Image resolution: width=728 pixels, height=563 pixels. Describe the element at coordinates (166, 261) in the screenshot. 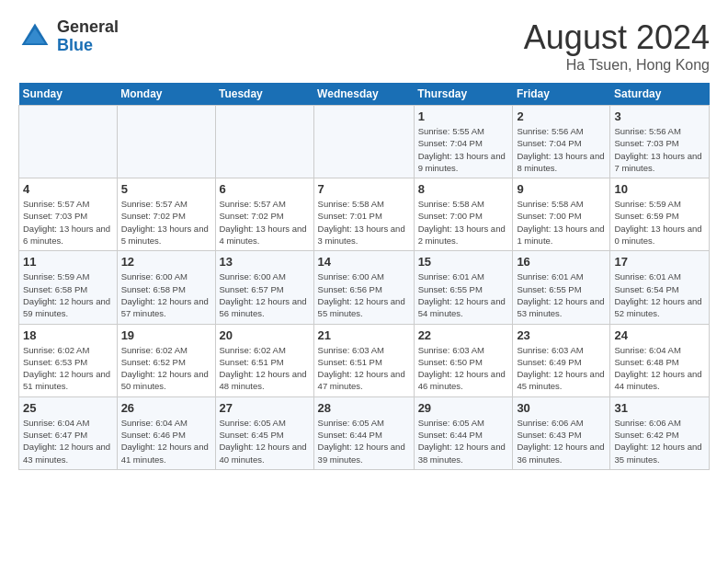

I see `day-number: 12` at that location.